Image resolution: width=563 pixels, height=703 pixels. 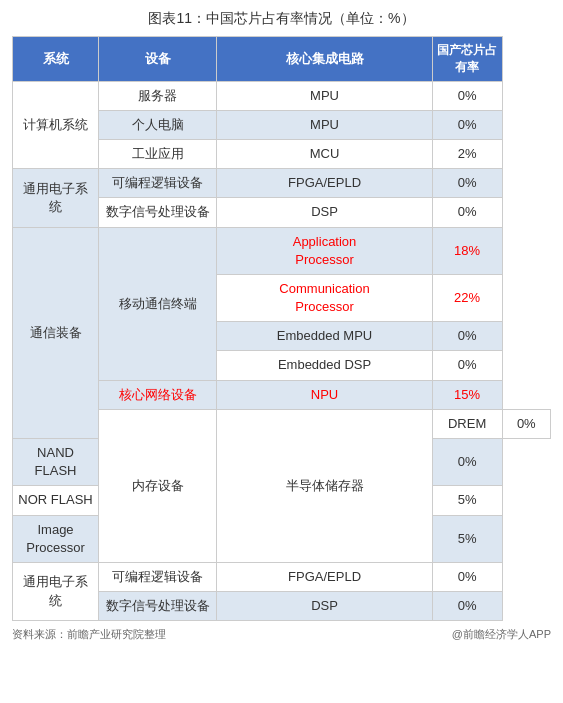 I want to click on cell-rate: 2%, so click(x=467, y=154).